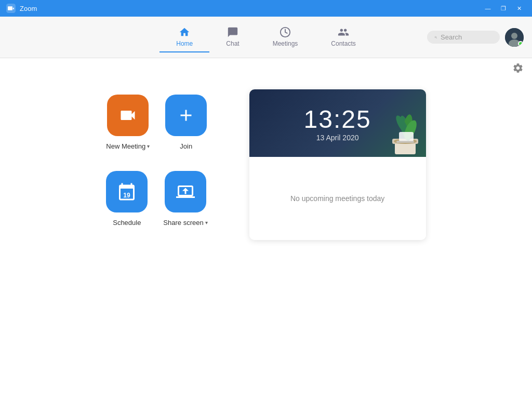  Describe the element at coordinates (128, 115) in the screenshot. I see `new-meeting-button` at that location.